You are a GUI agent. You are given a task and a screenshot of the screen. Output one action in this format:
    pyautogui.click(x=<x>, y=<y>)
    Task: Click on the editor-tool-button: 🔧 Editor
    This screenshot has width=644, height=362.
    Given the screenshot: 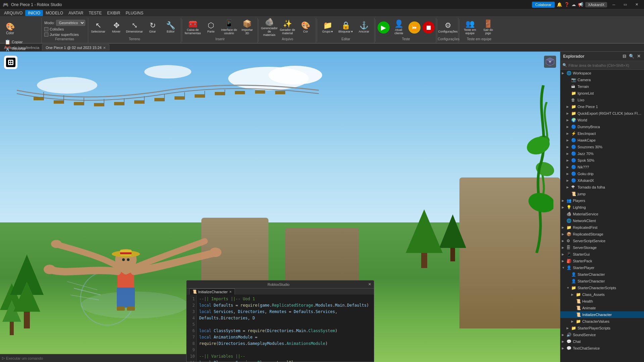 What is the action you would take?
    pyautogui.click(x=171, y=28)
    